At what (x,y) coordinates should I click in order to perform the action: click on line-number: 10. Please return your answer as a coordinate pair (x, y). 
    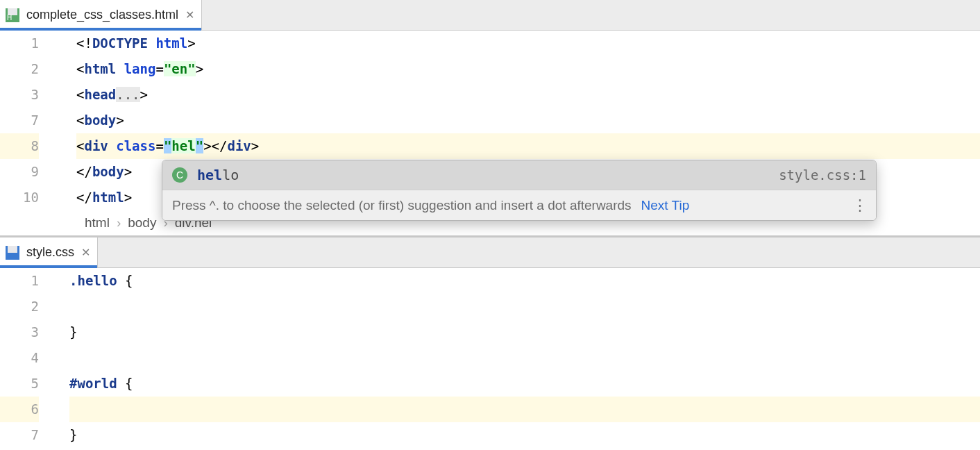
    Looking at the image, I should click on (19, 197).